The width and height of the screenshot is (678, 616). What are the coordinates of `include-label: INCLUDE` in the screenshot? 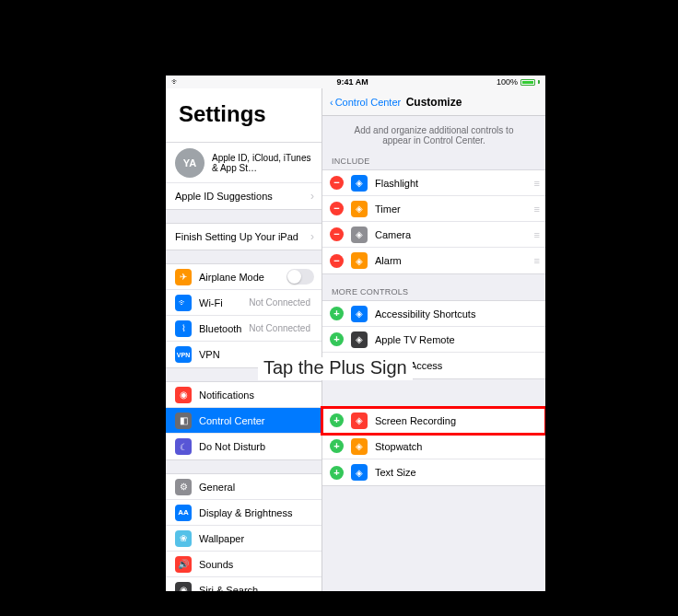 It's located at (434, 162).